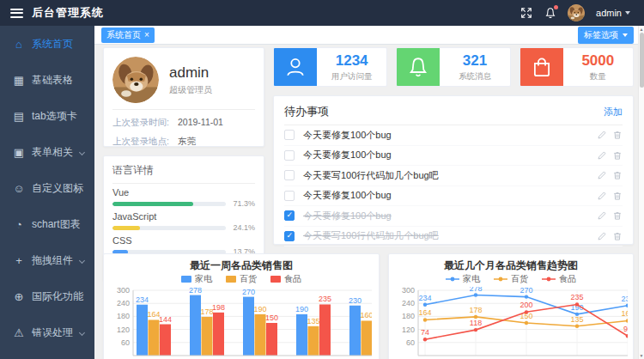 The image size is (644, 359). What do you see at coordinates (47, 296) in the screenshot?
I see `sidebar-item: ⊕国际化功能` at bounding box center [47, 296].